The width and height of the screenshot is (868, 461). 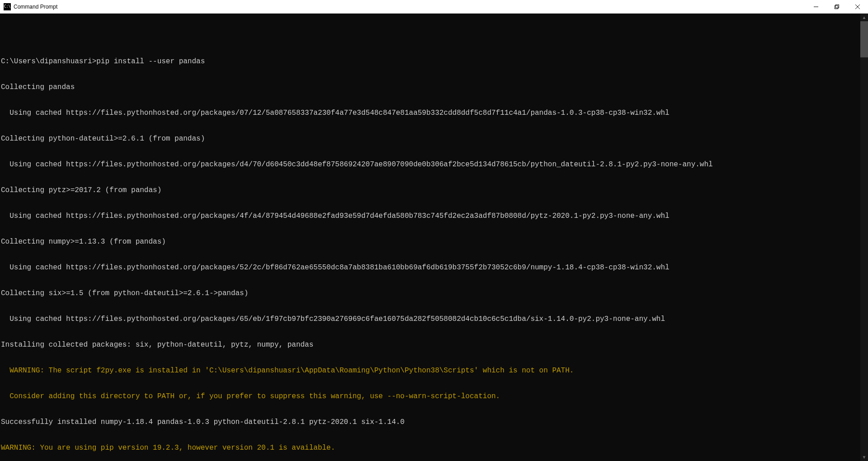 What do you see at coordinates (864, 17) in the screenshot?
I see `scroll-up-icon: ▲` at bounding box center [864, 17].